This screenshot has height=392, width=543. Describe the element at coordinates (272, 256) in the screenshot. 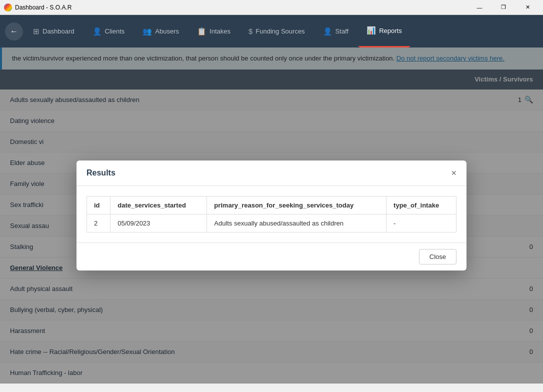

I see `modal-footer: Close` at that location.